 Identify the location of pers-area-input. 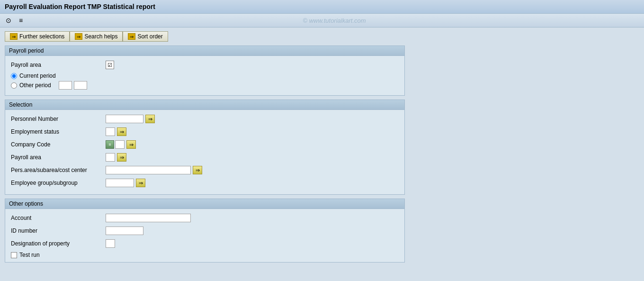
(148, 170).